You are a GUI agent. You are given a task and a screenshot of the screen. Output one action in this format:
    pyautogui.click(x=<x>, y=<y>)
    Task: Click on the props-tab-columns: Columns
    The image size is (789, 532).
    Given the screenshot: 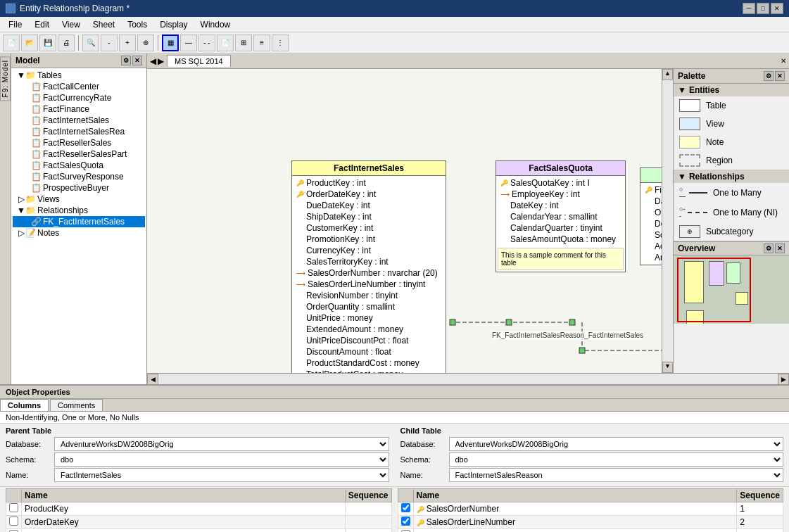 What is the action you would take?
    pyautogui.click(x=24, y=405)
    